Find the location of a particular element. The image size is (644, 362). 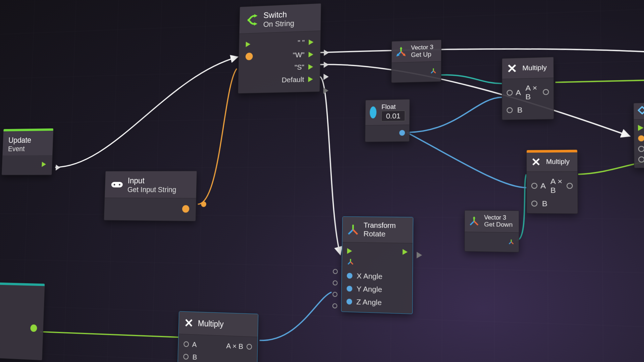

node-subtitle: Get Down is located at coordinates (498, 225).